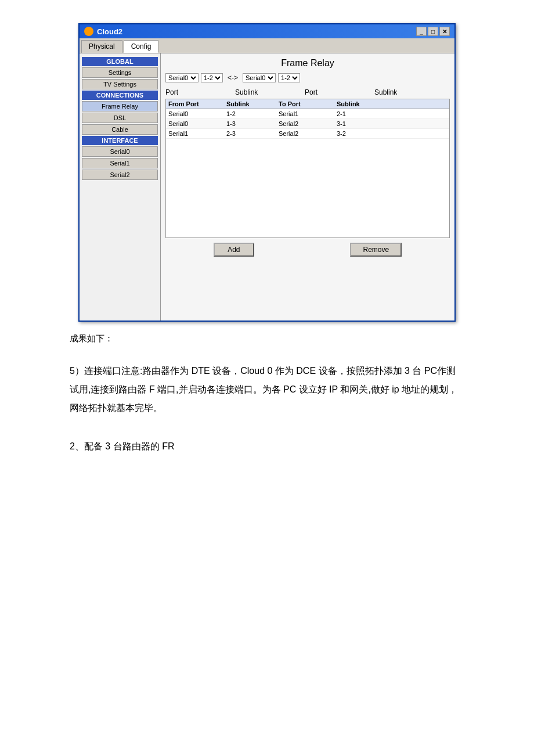  I want to click on td-sublink-left-3: 2-3, so click(252, 134).